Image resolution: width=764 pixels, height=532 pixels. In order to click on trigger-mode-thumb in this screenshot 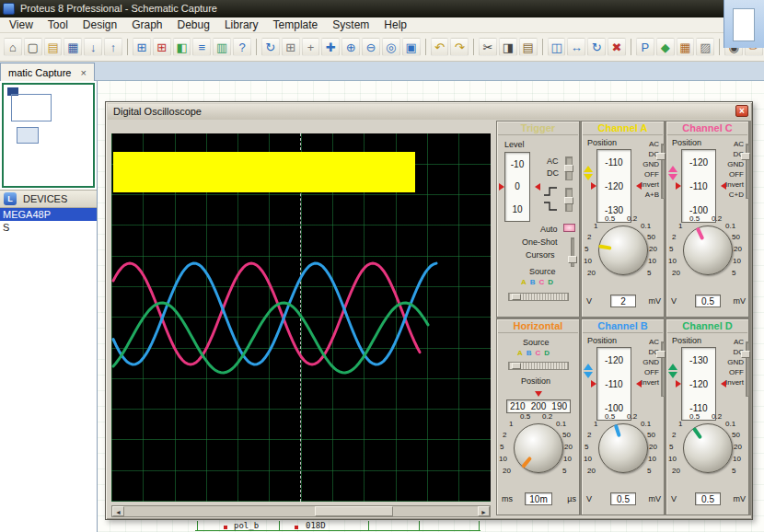, I will do `click(573, 260)`.